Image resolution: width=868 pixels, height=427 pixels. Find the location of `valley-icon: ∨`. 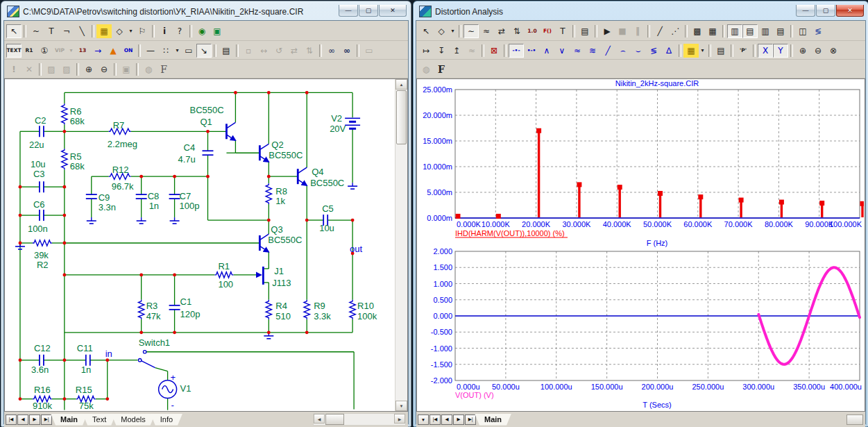

valley-icon: ∨ is located at coordinates (562, 51).